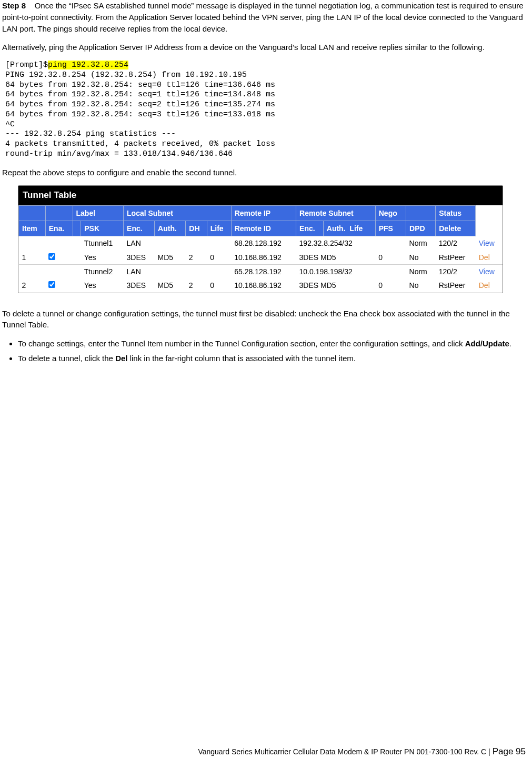 This screenshot has width=532, height=768. Describe the element at coordinates (265, 17) in the screenshot. I see `step8-paragraph: Step 8 Once the “IPsec SA established tu…` at that location.